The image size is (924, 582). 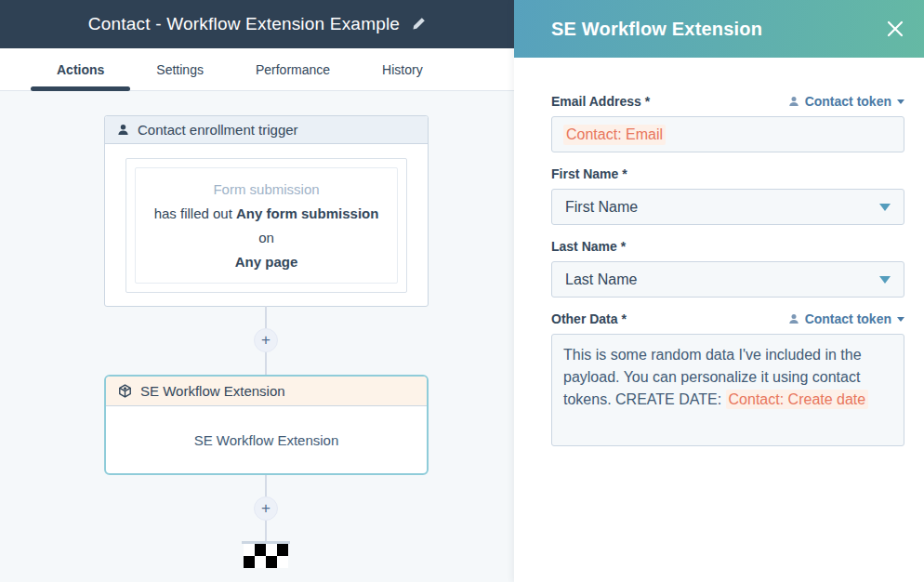 I want to click on field-first-name: First Name * First Name, so click(x=728, y=195).